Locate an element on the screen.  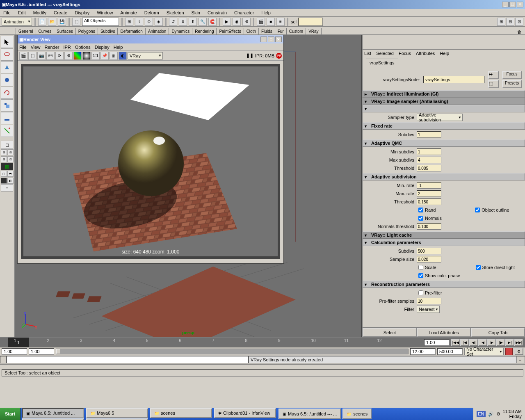
rotate-tool is located at coordinates (7, 93).